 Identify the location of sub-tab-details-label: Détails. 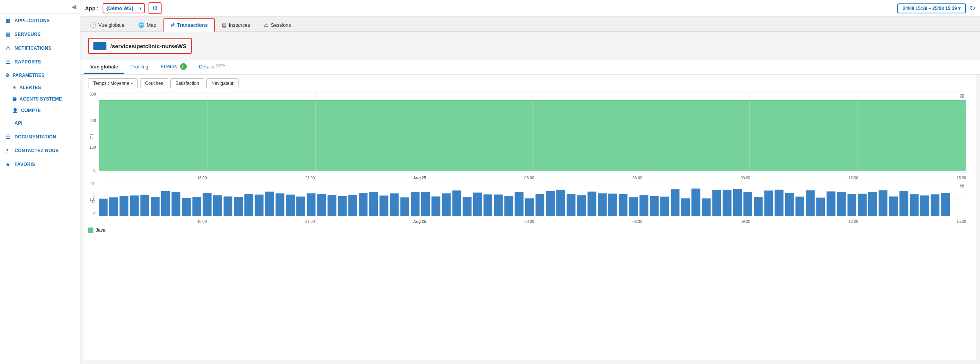
(207, 67).